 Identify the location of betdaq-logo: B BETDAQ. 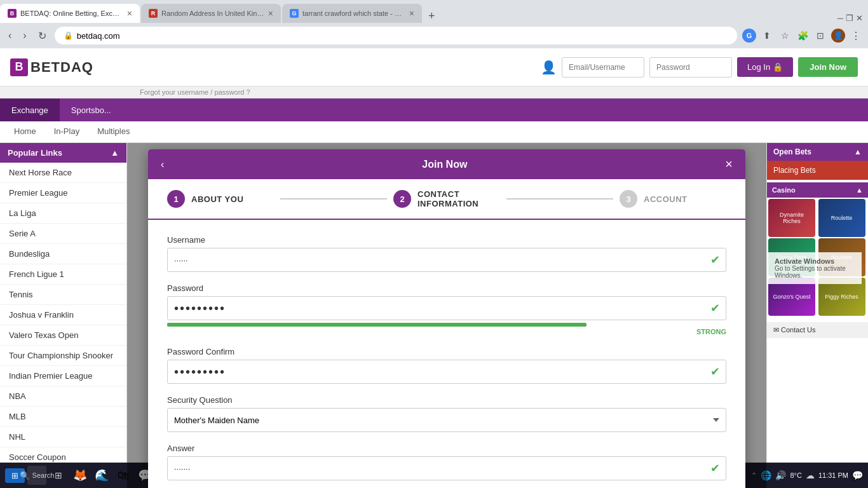
(52, 67).